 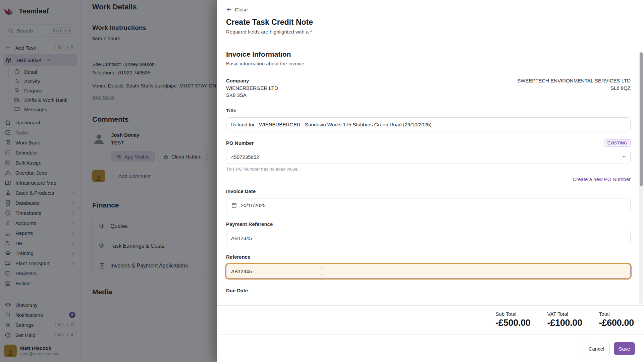 I want to click on select-caret-icon, so click(x=624, y=157).